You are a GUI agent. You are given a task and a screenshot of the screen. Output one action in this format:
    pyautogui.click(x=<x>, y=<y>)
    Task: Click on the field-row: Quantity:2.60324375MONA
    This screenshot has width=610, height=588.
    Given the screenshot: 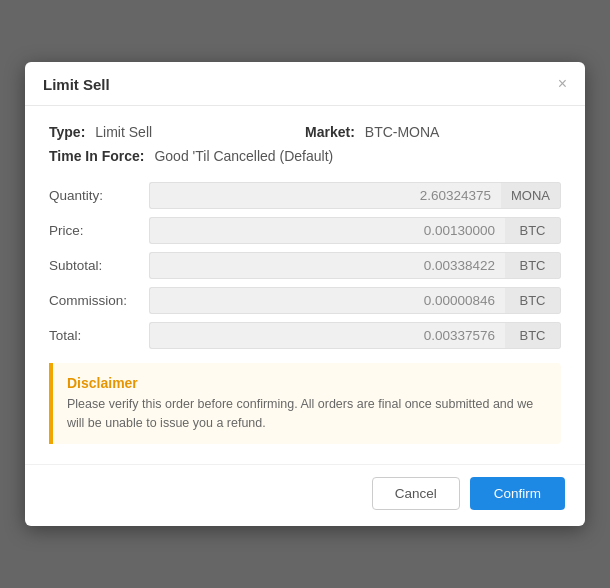 What is the action you would take?
    pyautogui.click(x=305, y=196)
    